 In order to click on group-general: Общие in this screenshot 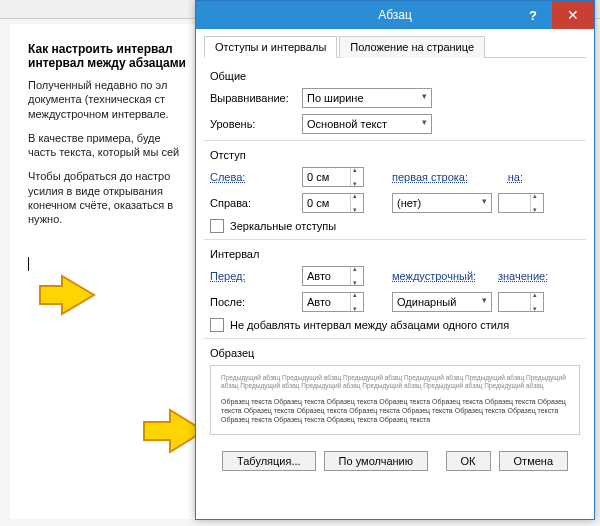, I will do `click(395, 76)`.